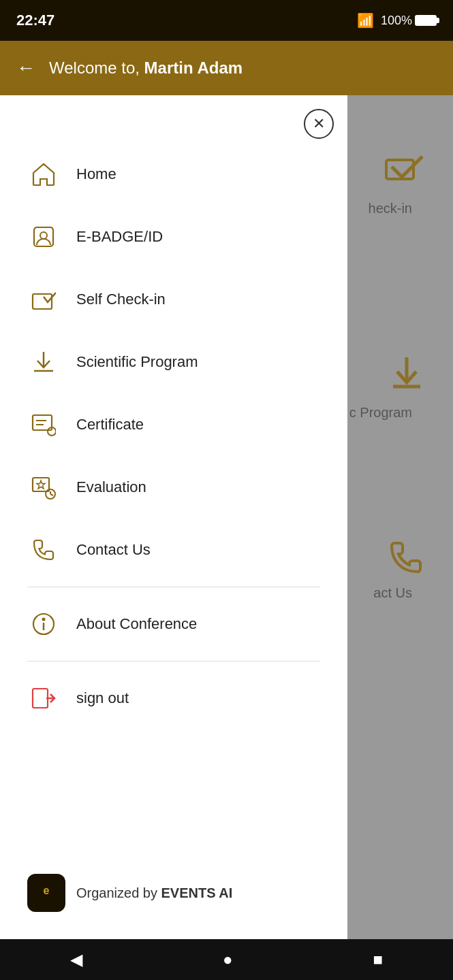  I want to click on menu-item-about: About Conference, so click(174, 624).